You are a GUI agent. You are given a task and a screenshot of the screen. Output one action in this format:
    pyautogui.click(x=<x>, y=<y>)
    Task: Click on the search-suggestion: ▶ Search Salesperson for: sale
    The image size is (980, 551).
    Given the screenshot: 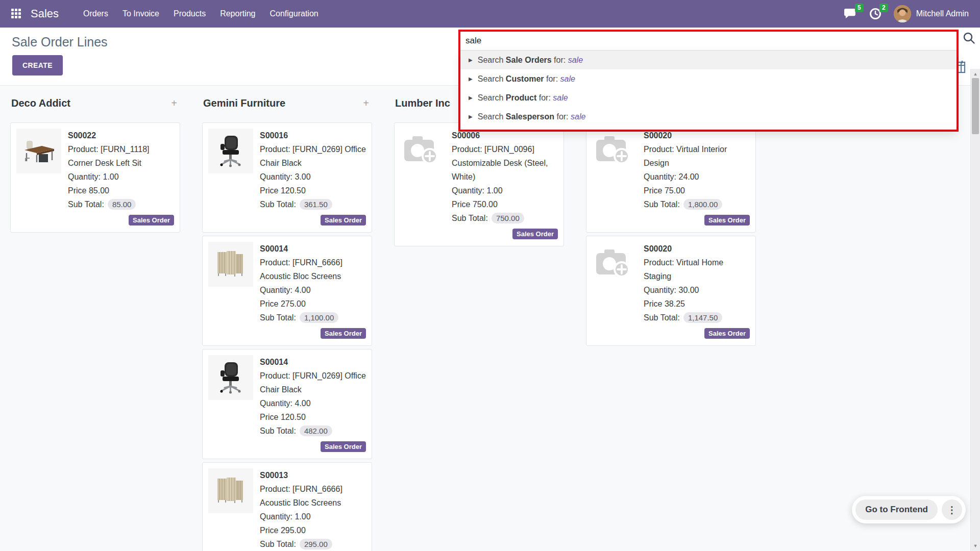 What is the action you would take?
    pyautogui.click(x=708, y=116)
    